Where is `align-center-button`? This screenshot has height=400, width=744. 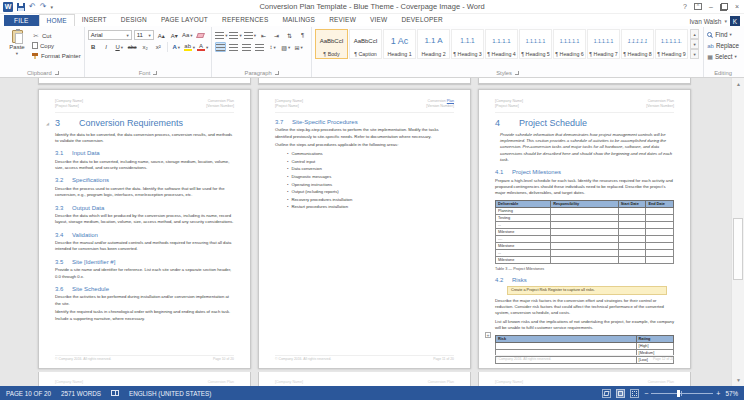 align-center-button is located at coordinates (234, 47).